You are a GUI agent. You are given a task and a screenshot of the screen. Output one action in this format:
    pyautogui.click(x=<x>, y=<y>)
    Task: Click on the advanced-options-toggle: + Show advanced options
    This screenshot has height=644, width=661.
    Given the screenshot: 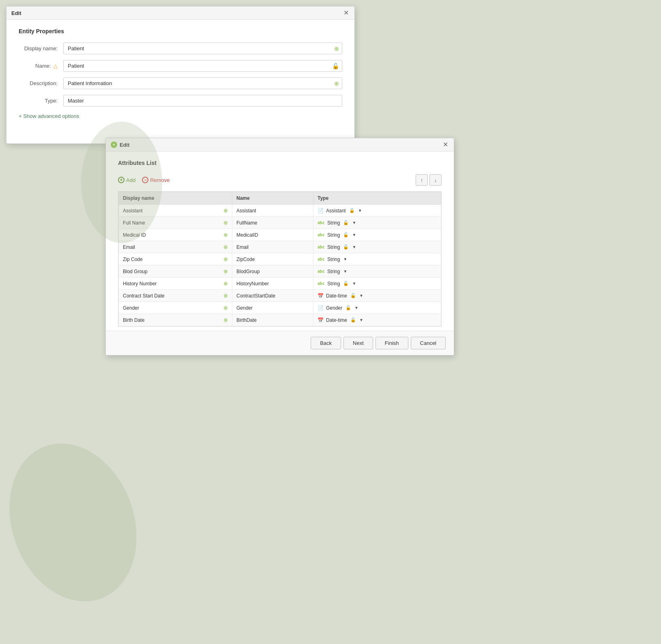 What is the action you would take?
    pyautogui.click(x=180, y=116)
    